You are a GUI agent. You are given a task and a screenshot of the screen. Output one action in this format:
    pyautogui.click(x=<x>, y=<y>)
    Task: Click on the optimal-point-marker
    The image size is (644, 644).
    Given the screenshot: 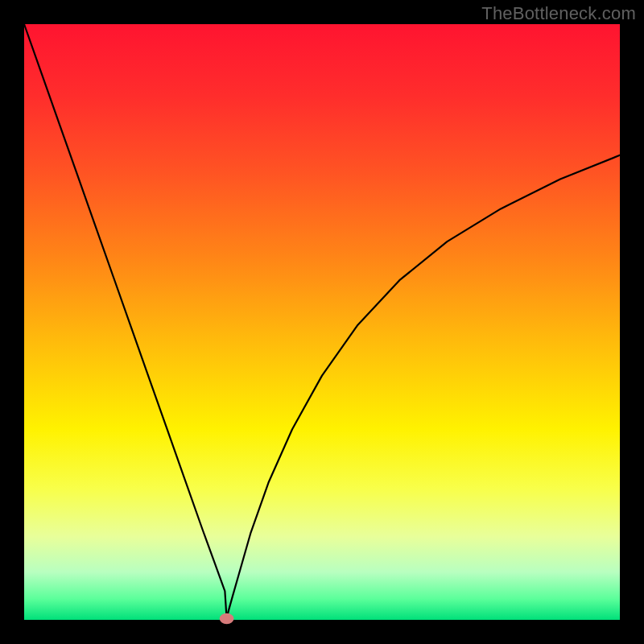 What is the action you would take?
    pyautogui.click(x=227, y=618)
    